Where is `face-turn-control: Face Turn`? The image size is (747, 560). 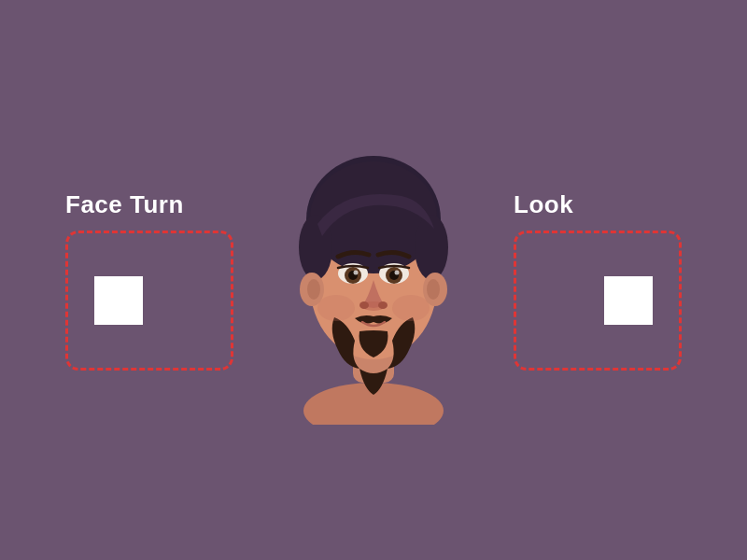 face-turn-control: Face Turn is located at coordinates (149, 280).